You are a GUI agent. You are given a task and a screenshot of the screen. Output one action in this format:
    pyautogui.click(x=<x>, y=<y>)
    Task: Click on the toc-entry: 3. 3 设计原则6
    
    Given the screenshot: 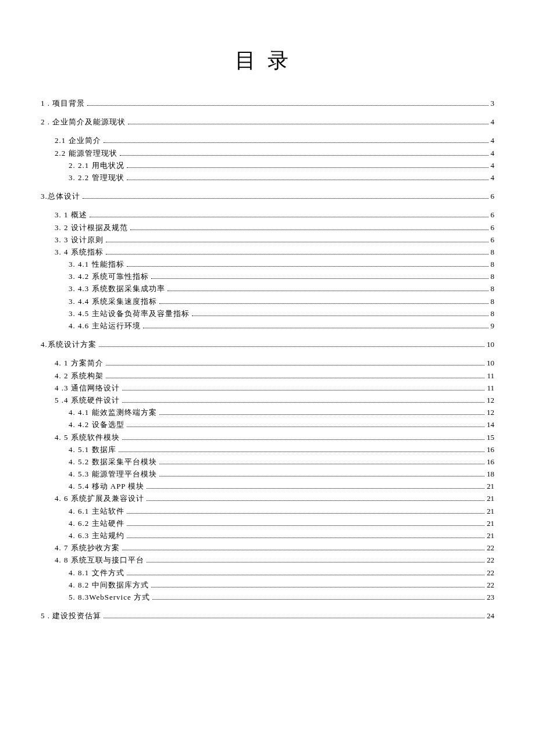 What is the action you would take?
    pyautogui.click(x=268, y=240)
    